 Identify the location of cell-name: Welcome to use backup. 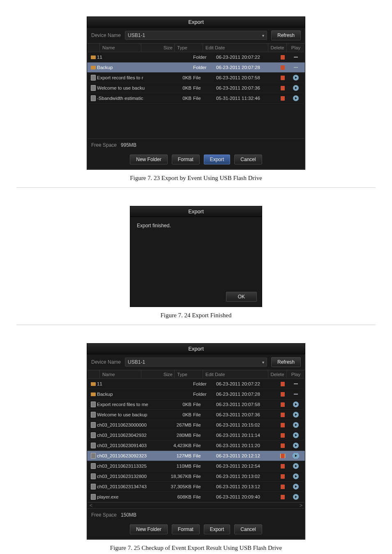
(130, 415).